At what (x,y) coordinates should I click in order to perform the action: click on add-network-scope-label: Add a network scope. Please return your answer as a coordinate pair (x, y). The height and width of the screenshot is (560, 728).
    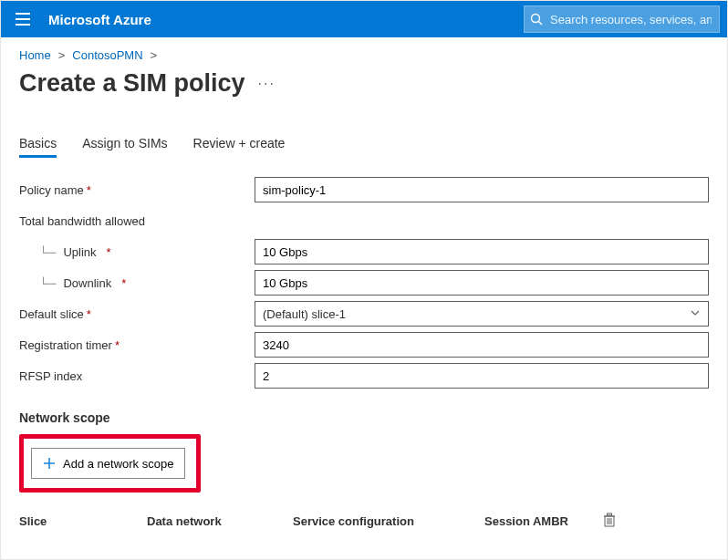
    Looking at the image, I should click on (119, 463).